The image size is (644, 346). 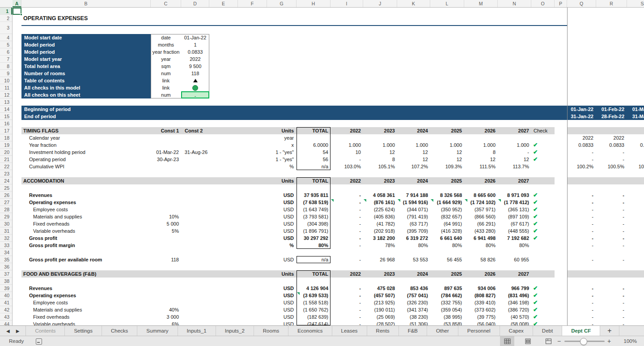 I want to click on m1-41: -, so click(x=612, y=303).